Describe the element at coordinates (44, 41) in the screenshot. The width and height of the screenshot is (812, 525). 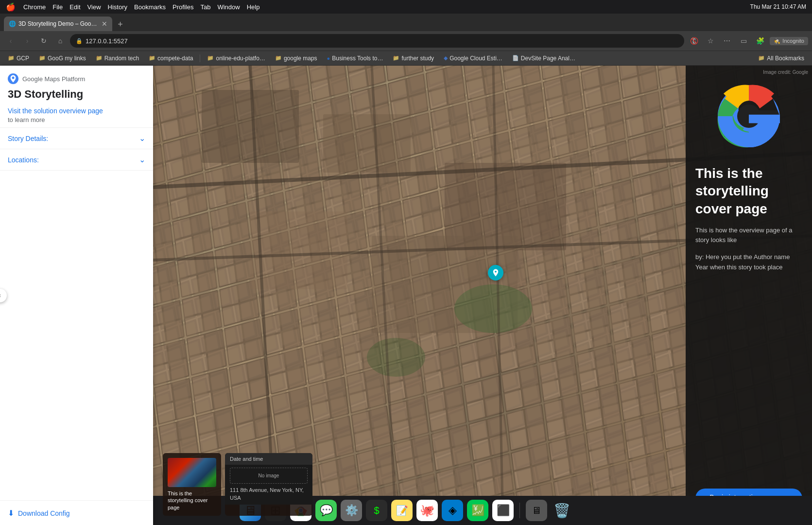
I see `reload-button: ↻` at that location.